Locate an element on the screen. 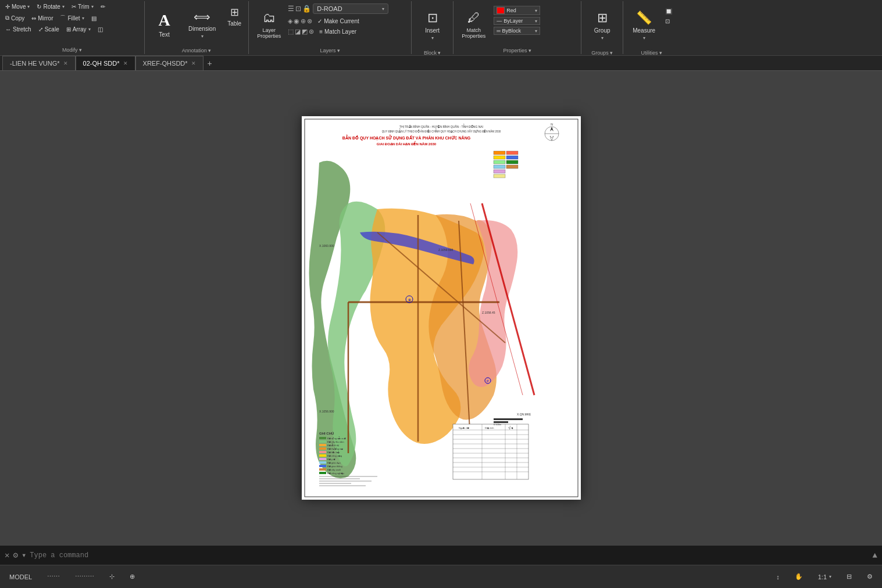 Image resolution: width=882 pixels, height=588 pixels. command-scroll-up-icon: ▲ is located at coordinates (875, 555).